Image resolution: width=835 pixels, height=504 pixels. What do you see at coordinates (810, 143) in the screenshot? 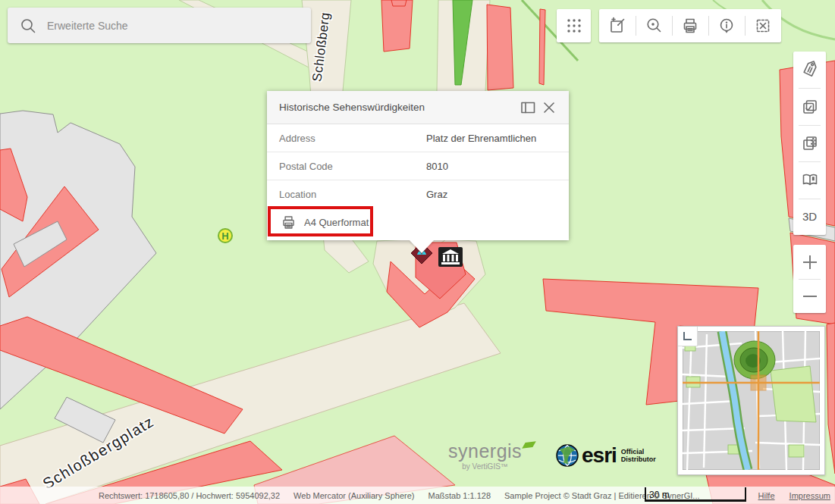
I see `side-toolbar: 3D` at bounding box center [810, 143].